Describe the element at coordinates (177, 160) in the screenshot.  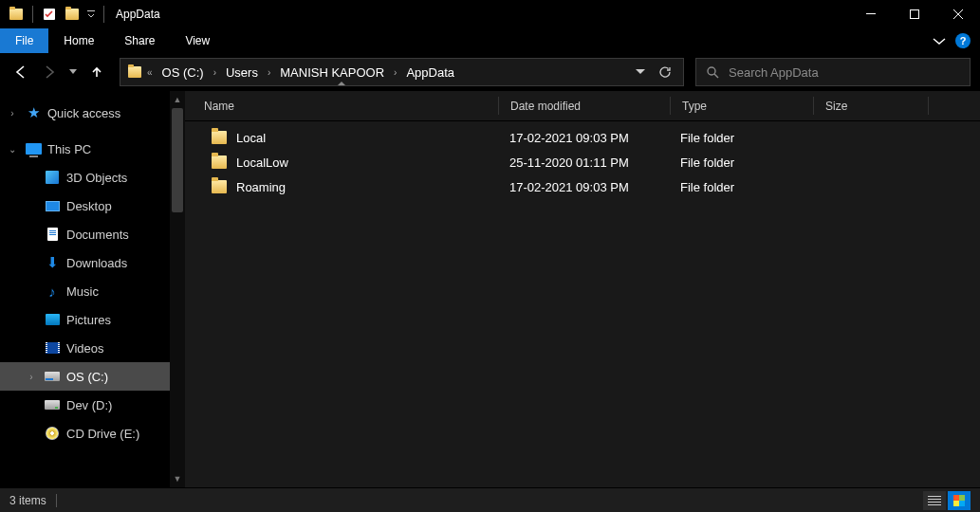
I see `scroll-thumb` at that location.